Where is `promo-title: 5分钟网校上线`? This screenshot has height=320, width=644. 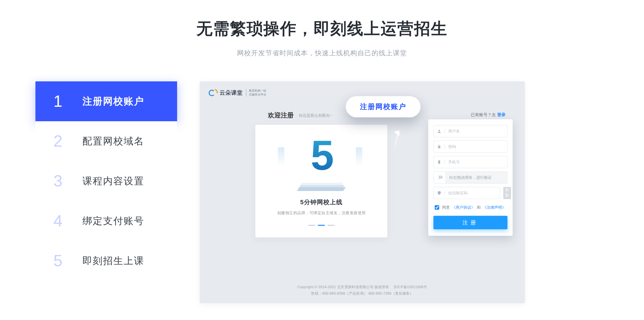
promo-title: 5分钟网校上线 is located at coordinates (321, 202).